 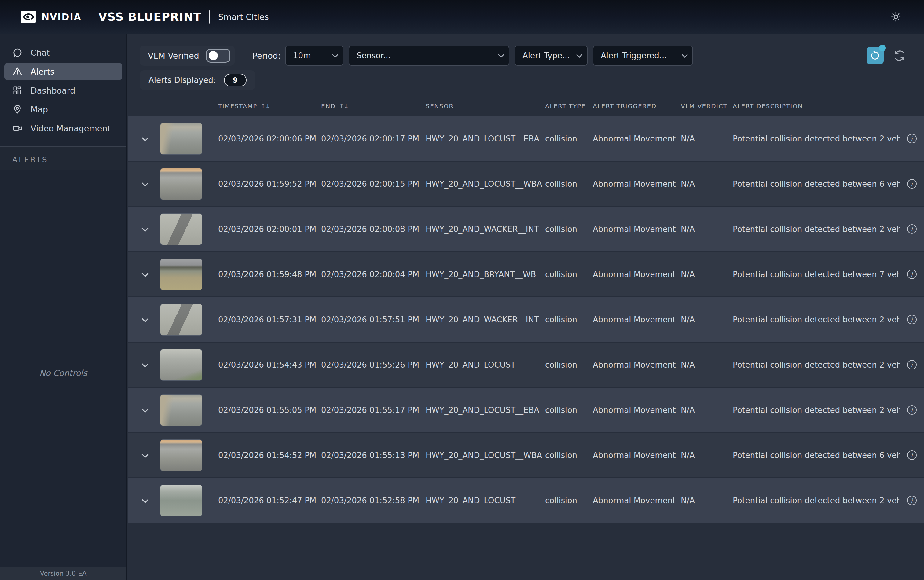 What do you see at coordinates (18, 71) in the screenshot?
I see `warning-triangle-icon` at bounding box center [18, 71].